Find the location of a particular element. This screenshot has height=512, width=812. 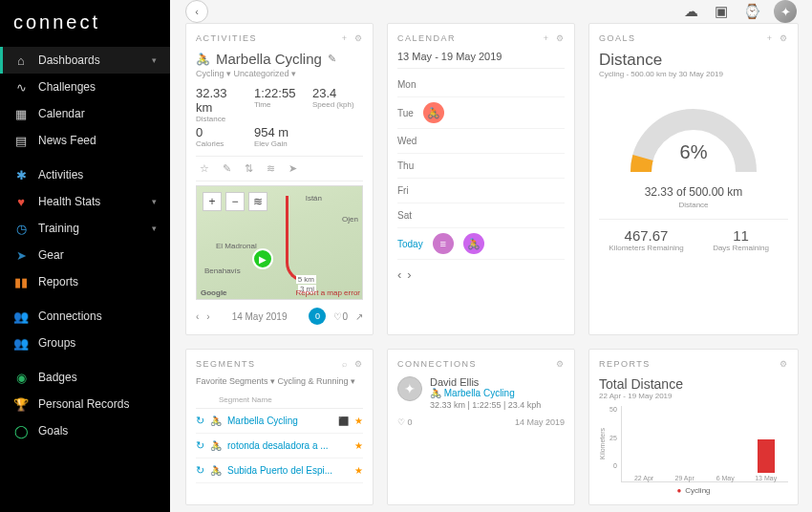

sidebar-item-challenges: ∿Challenges is located at coordinates (85, 87).